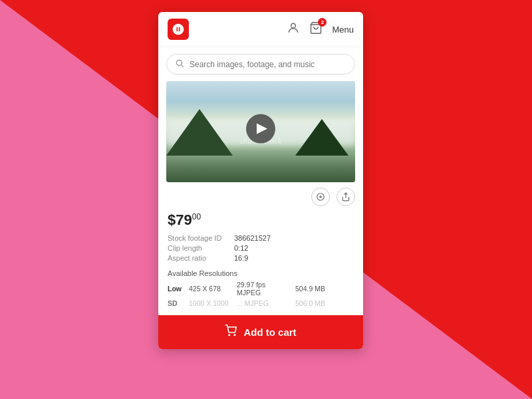  What do you see at coordinates (261, 220) in the screenshot?
I see `price: $7900` at bounding box center [261, 220].